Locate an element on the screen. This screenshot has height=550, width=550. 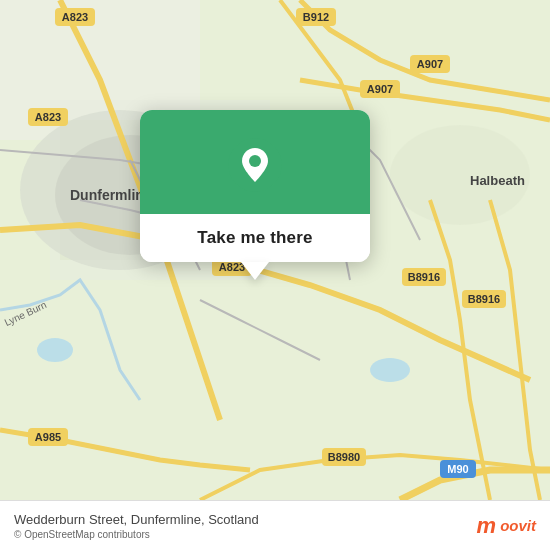
footer-left: Wedderburn Street, Dunfermline, Scotland… is located at coordinates (136, 526).